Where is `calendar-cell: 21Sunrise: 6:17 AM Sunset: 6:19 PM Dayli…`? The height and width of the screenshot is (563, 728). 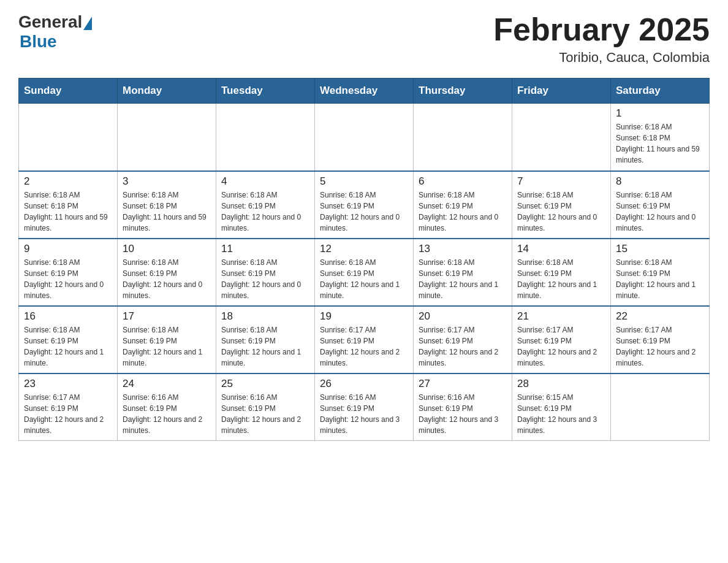 calendar-cell: 21Sunrise: 6:17 AM Sunset: 6:19 PM Dayli… is located at coordinates (561, 340).